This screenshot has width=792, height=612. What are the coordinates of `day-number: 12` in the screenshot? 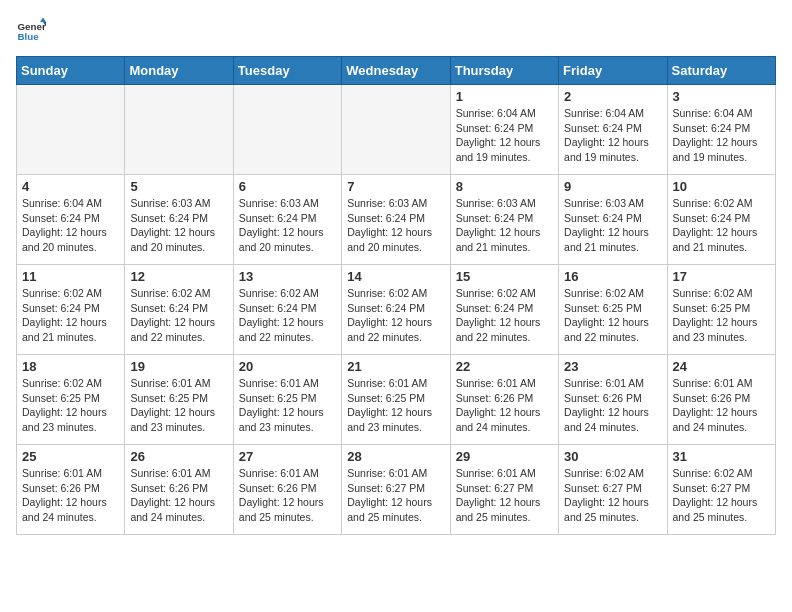 It's located at (178, 276).